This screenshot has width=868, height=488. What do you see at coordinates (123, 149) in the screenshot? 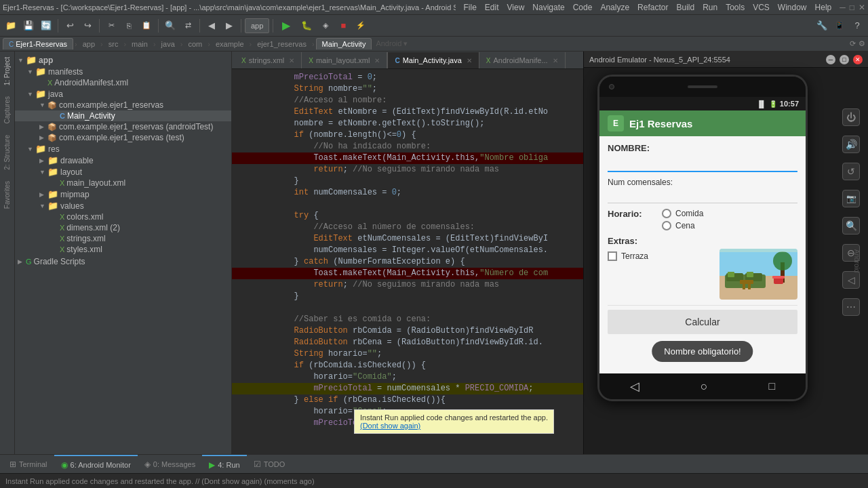
I see `tree-item-res: ▼ 📁 res` at bounding box center [123, 149].